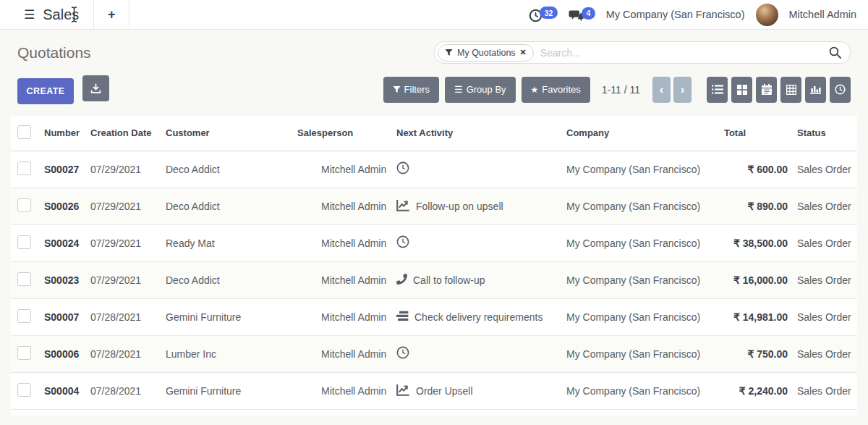 The height and width of the screenshot is (425, 868). I want to click on messages-menu: 4, so click(582, 14).